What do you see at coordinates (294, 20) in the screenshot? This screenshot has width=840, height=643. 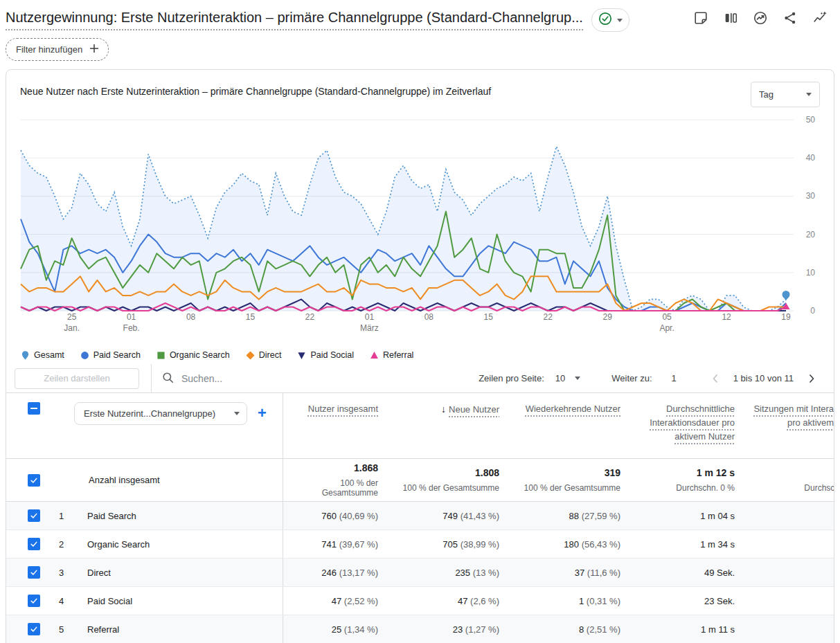 I see `page-title: Nutzergewinnung: Erste Nutzerinteraktion…` at bounding box center [294, 20].